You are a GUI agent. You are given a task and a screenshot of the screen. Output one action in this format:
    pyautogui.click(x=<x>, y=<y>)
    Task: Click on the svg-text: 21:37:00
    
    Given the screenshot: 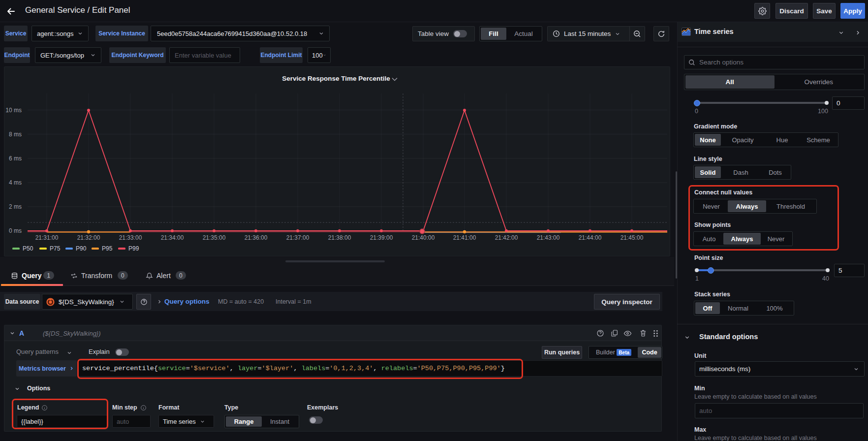 What is the action you would take?
    pyautogui.click(x=298, y=238)
    